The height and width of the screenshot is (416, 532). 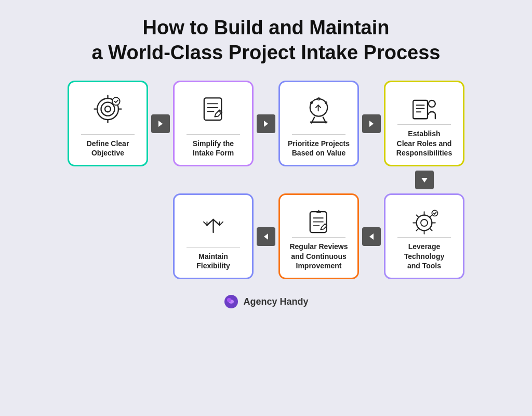 I want to click on card-prioritize: Prioritize ProjectsBased on Value, so click(x=319, y=124).